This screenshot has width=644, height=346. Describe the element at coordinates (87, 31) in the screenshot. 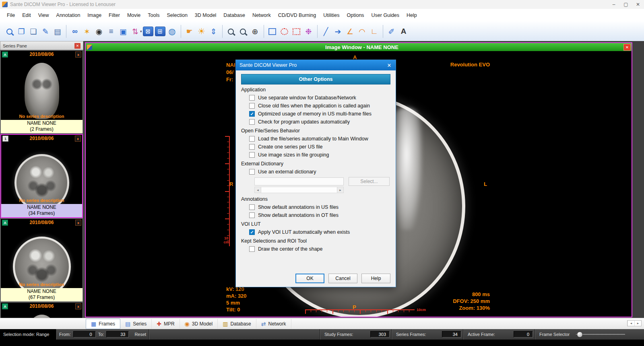

I see `unlink-series-icon: ✶` at that location.